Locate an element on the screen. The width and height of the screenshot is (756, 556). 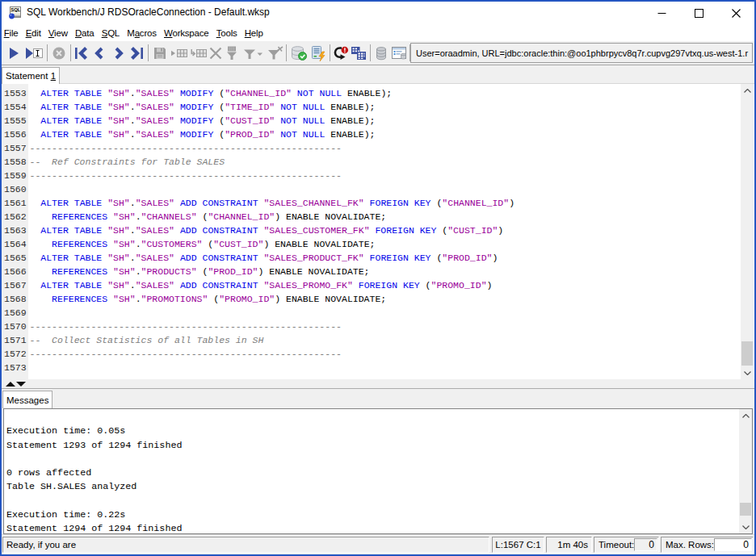
funnel-x-icon is located at coordinates (275, 53).